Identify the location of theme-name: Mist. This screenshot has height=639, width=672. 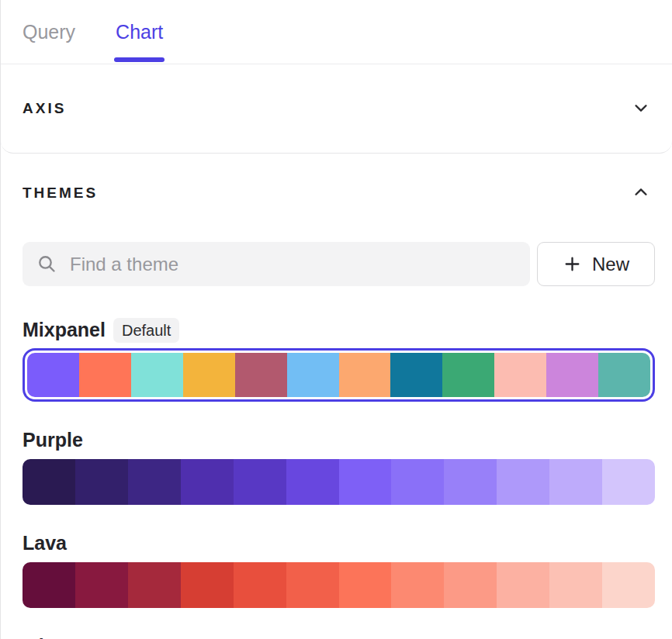
(42, 637).